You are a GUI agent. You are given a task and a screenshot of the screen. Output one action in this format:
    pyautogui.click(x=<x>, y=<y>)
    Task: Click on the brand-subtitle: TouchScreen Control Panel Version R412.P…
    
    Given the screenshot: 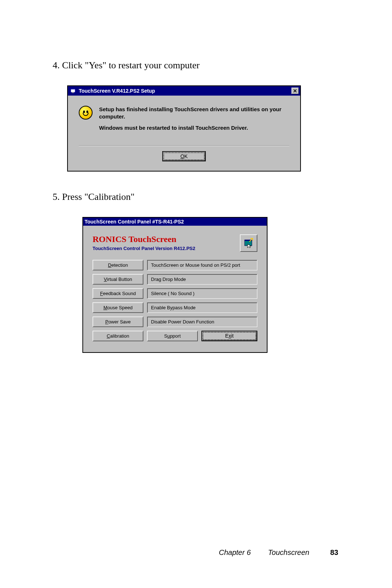 What is the action you would take?
    pyautogui.click(x=144, y=249)
    